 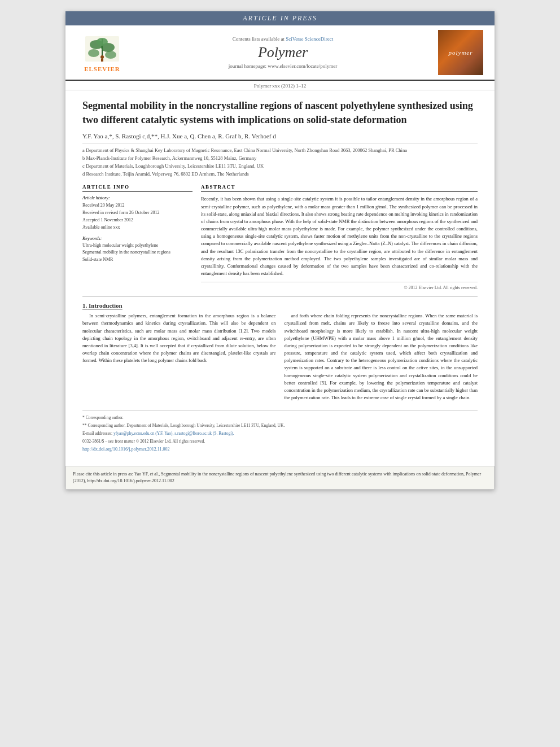 I want to click on intro-para-2: and forth where chain folding represents…, so click(x=382, y=357).